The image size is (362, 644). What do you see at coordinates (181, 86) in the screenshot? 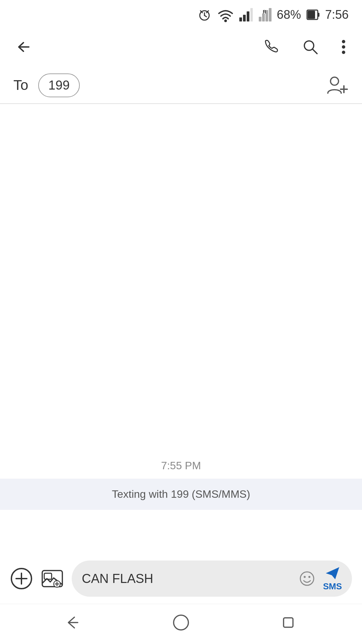
I see `to-field: To 199` at bounding box center [181, 86].